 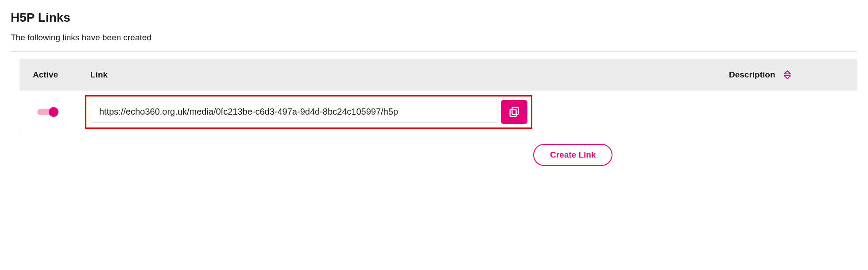 I want to click on link-highlight: https://echo360.org.uk/media/0fc213be-c6…, so click(x=309, y=112).